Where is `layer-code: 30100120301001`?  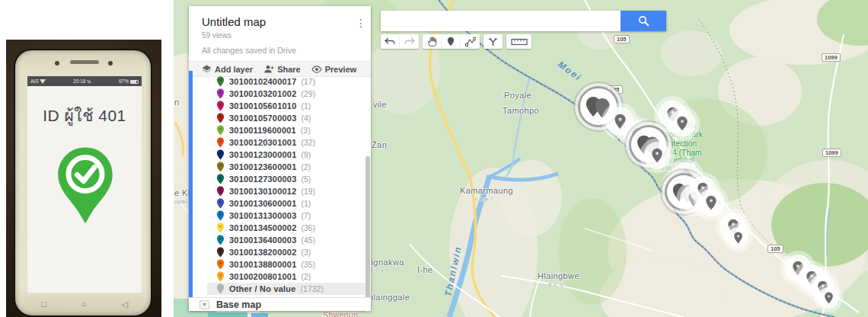
layer-code: 30100120301001 is located at coordinates (263, 142).